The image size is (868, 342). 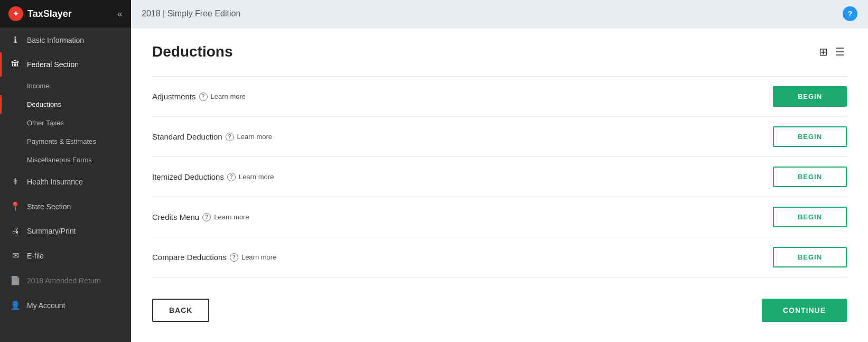 I want to click on sidebar-sub-other-taxes: Other Taxes, so click(x=66, y=123).